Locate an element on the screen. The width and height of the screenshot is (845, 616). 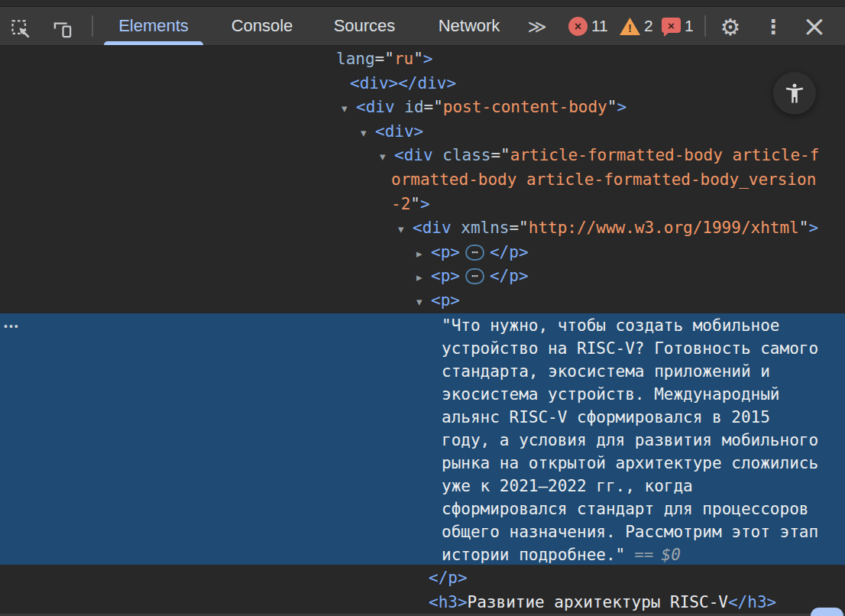
text-token: Развитие архитектуры RISC-V is located at coordinates (597, 602).